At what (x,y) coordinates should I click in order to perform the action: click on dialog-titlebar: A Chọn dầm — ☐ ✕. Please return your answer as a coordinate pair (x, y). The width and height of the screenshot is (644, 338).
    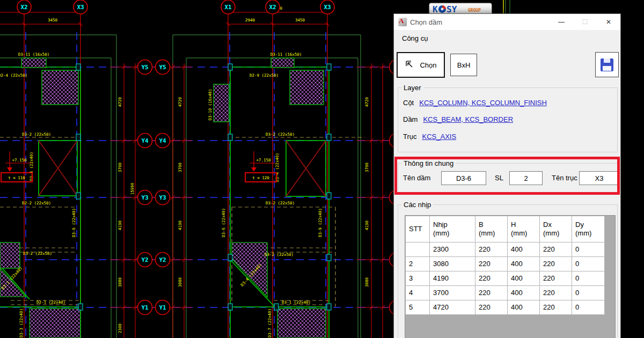
    Looking at the image, I should click on (507, 22).